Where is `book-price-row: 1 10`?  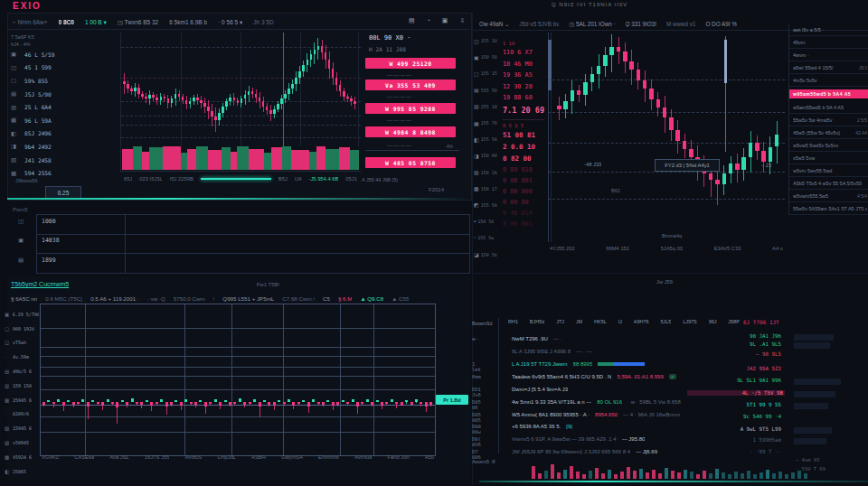
book-price-row: 1 10 is located at coordinates (524, 43).